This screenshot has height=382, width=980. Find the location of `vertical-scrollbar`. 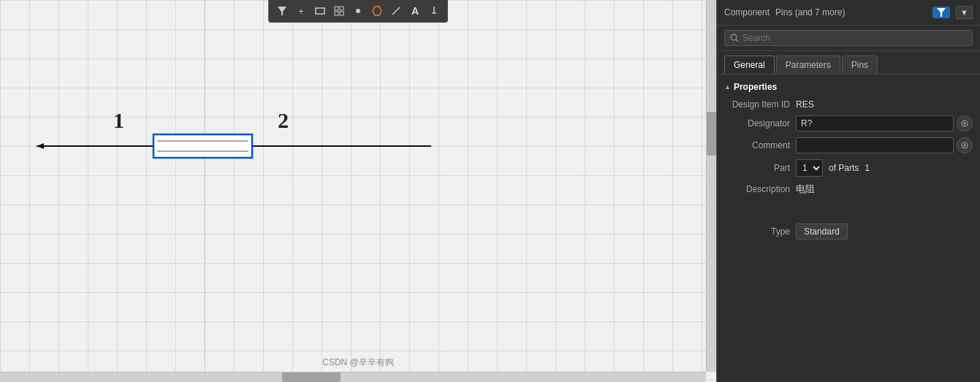

vertical-scrollbar is located at coordinates (711, 186).